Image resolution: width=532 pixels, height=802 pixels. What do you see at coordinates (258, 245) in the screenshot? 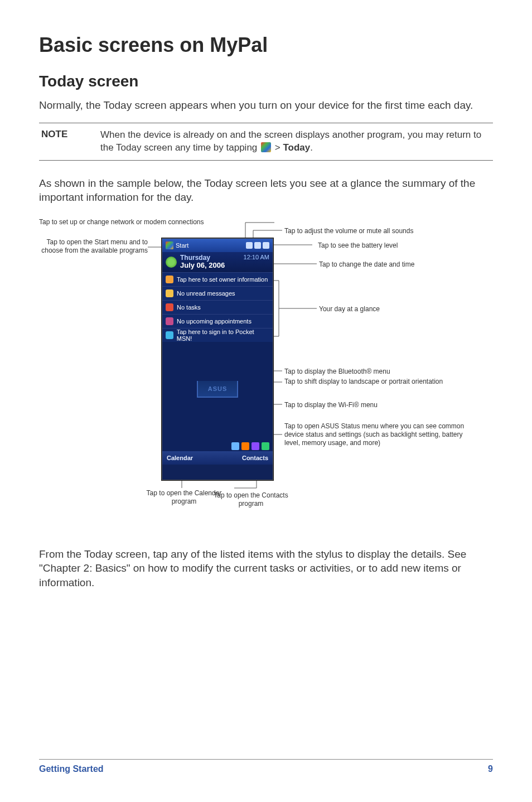
I see `volume-icon` at bounding box center [258, 245].